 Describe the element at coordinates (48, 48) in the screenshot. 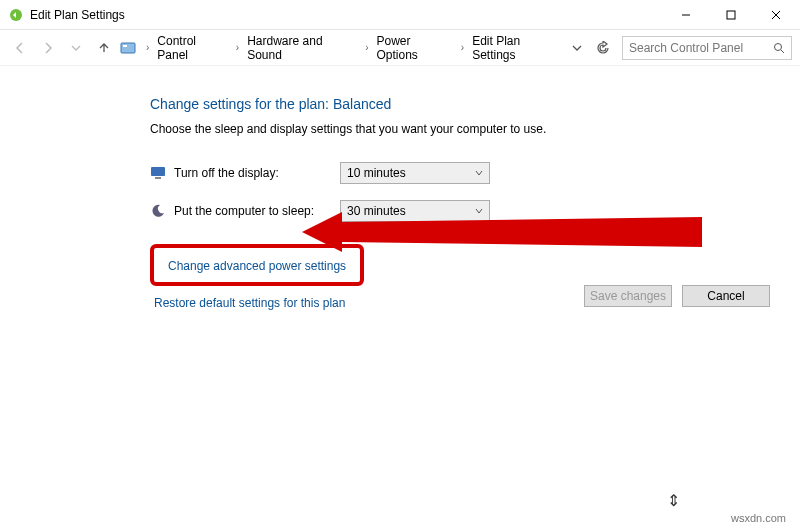

I see `forward-button` at that location.